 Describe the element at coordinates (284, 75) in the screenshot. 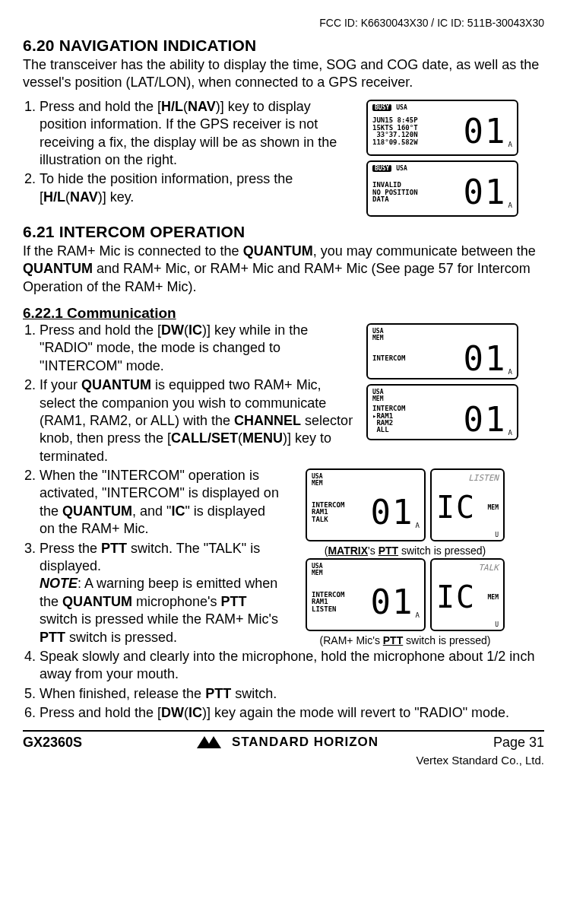

I see `section-6-20-lead: The transceiver has the ability to displ…` at that location.